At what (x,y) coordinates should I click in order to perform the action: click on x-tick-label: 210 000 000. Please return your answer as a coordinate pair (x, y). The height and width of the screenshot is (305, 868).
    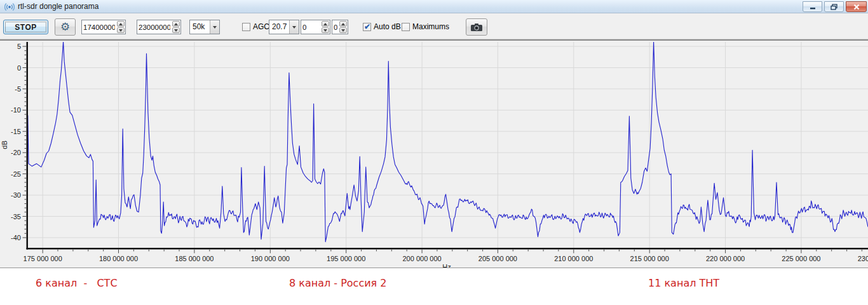
    Looking at the image, I should click on (573, 259).